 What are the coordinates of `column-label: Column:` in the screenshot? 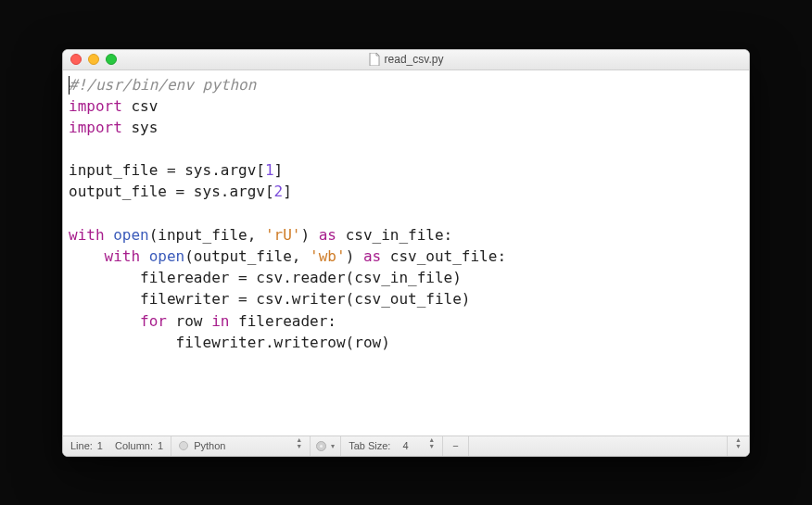 It's located at (133, 446).